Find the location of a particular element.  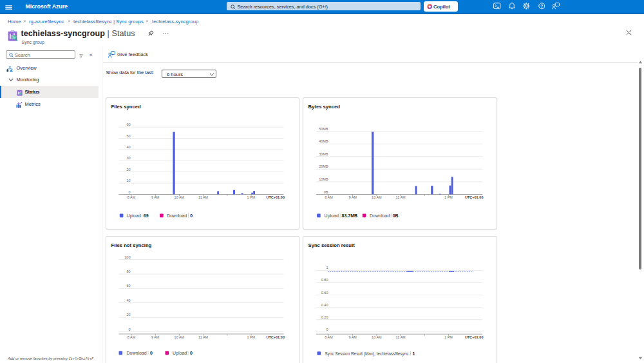

svg-text: Files synced is located at coordinates (126, 107).